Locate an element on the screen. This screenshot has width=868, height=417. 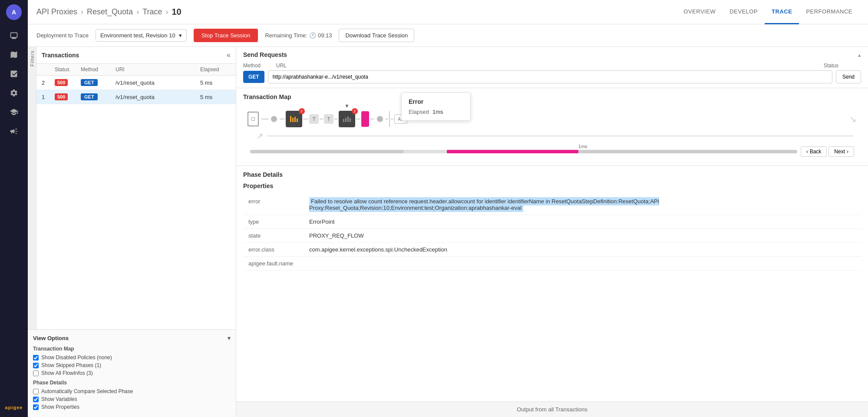
url-input is located at coordinates (550, 77).